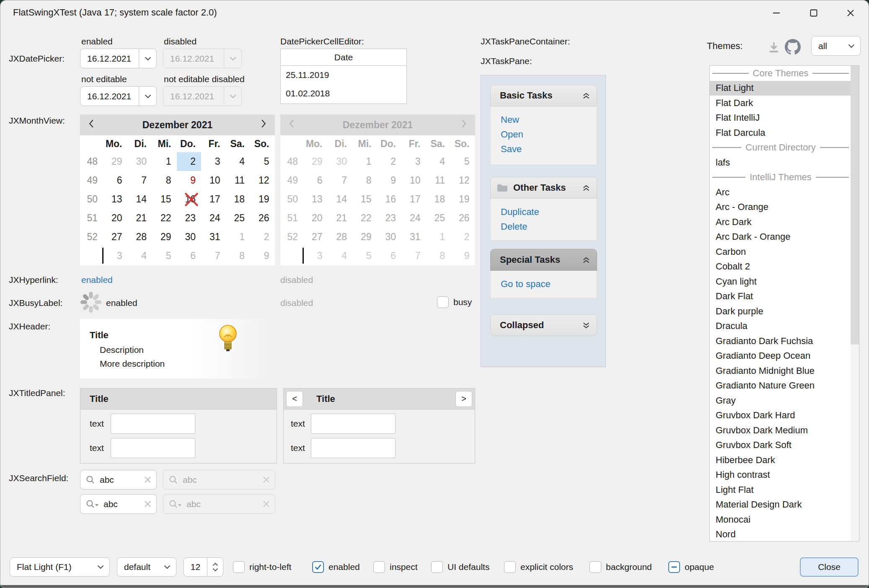 Image resolution: width=869 pixels, height=588 pixels. I want to click on expand-icon, so click(586, 325).